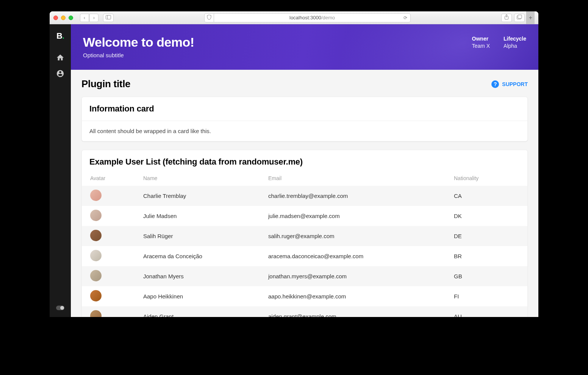 The width and height of the screenshot is (588, 375). I want to click on cell-nationality: GB, so click(486, 276).